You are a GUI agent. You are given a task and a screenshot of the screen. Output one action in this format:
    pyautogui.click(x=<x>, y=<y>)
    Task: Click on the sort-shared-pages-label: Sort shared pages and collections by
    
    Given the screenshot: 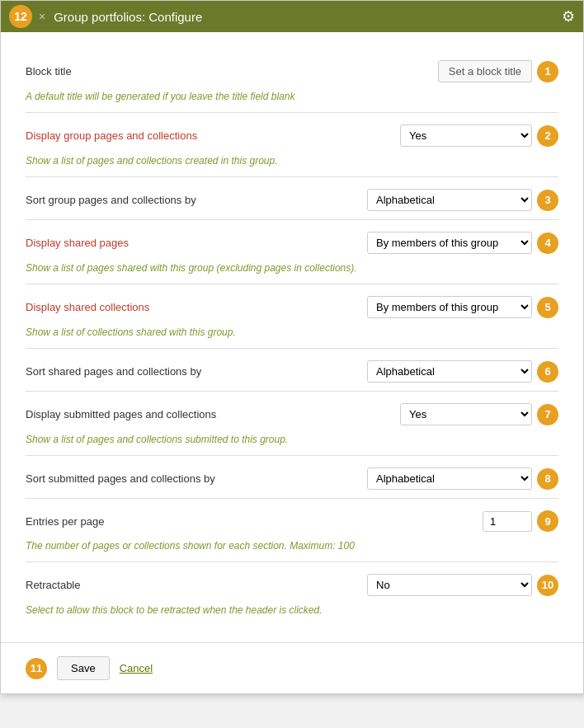 What is the action you would take?
    pyautogui.click(x=114, y=371)
    